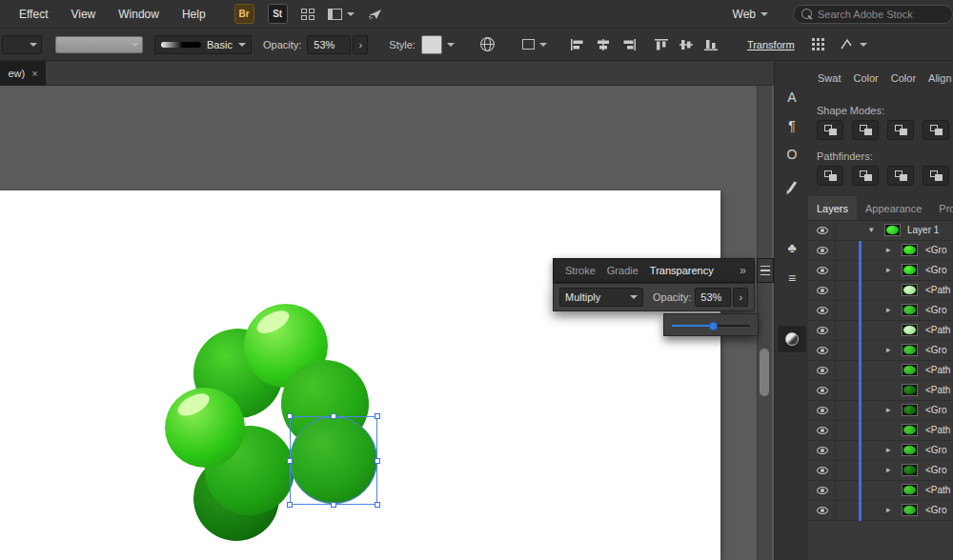 The height and width of the screenshot is (560, 953). What do you see at coordinates (375, 14) in the screenshot?
I see `share-icon` at bounding box center [375, 14].